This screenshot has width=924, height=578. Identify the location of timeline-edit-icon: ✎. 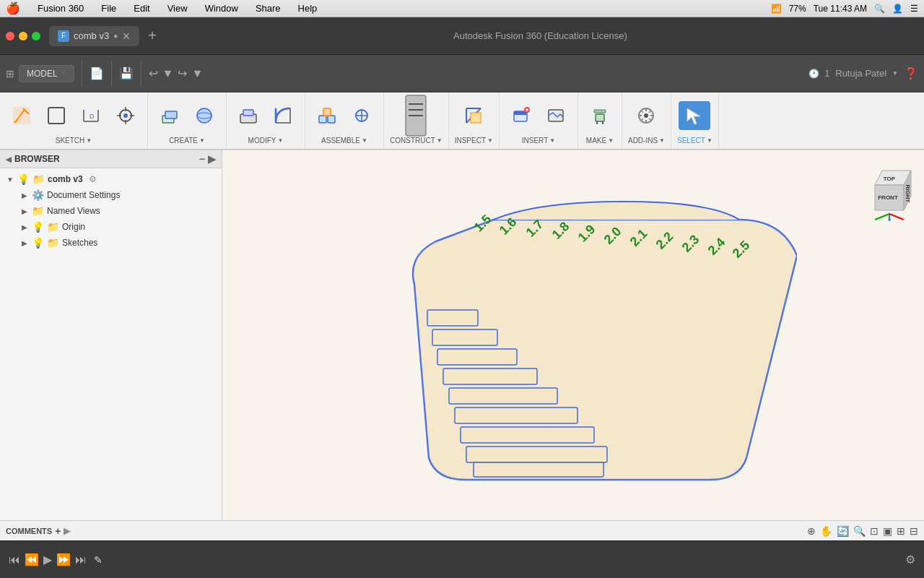
(98, 560).